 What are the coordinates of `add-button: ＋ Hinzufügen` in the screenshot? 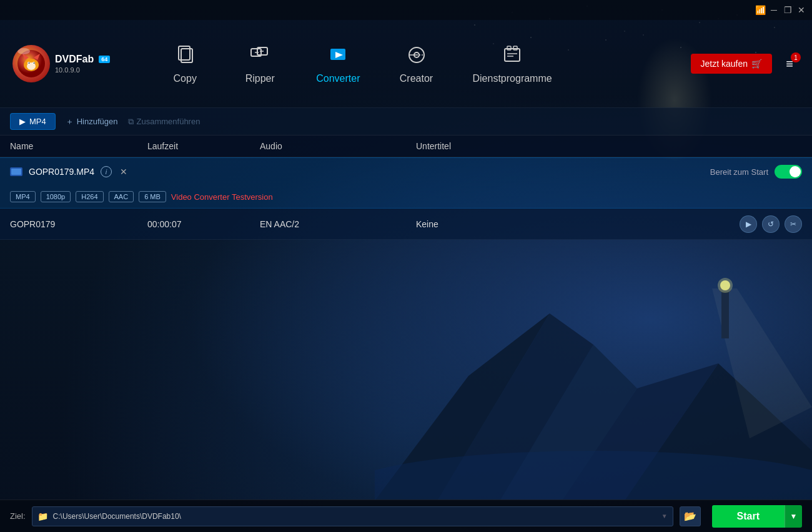 It's located at (92, 122).